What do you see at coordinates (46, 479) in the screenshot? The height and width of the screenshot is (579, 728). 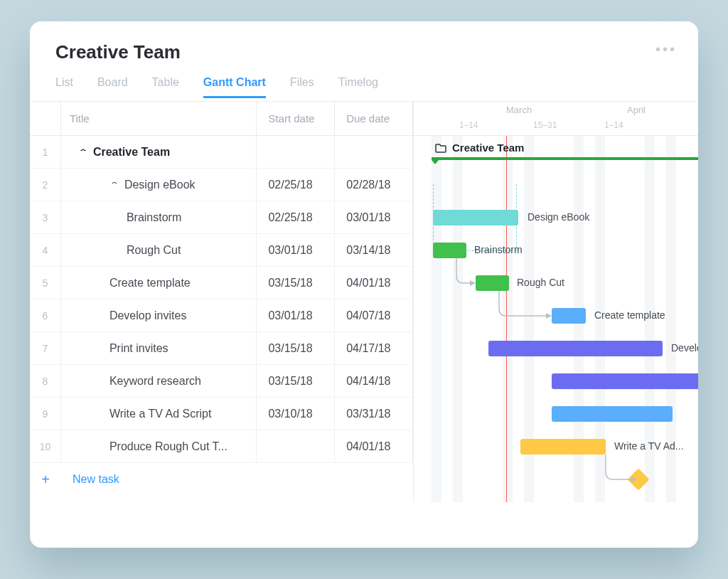 I see `plus-icon: +` at bounding box center [46, 479].